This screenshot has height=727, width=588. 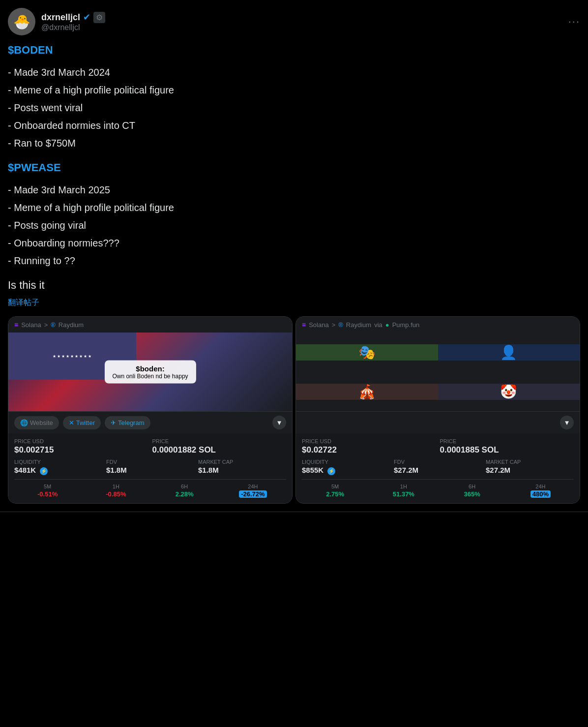 What do you see at coordinates (507, 447) in the screenshot?
I see `pwease-price-sol-cell: PRICE 0.0001885 SOL` at bounding box center [507, 447].